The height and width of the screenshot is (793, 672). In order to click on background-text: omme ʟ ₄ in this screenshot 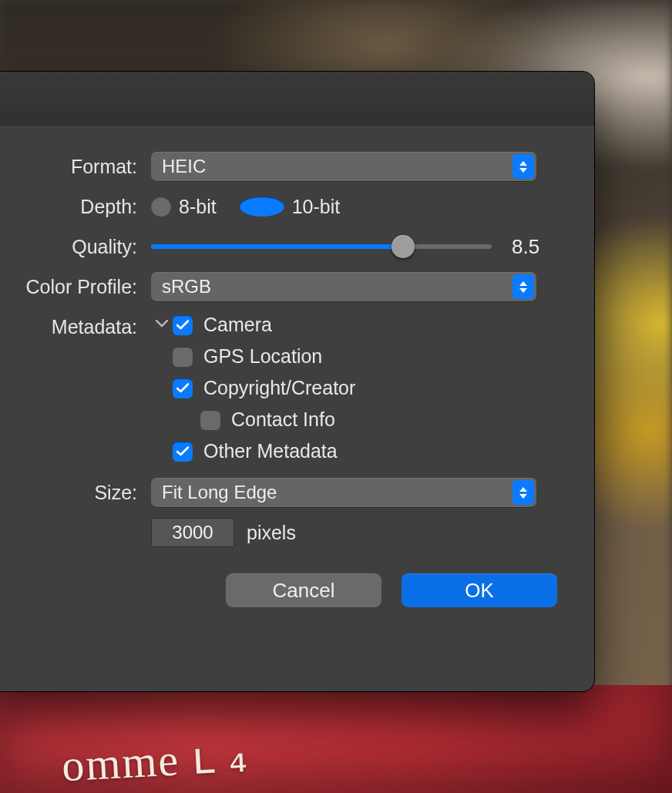, I will do `click(154, 761)`.